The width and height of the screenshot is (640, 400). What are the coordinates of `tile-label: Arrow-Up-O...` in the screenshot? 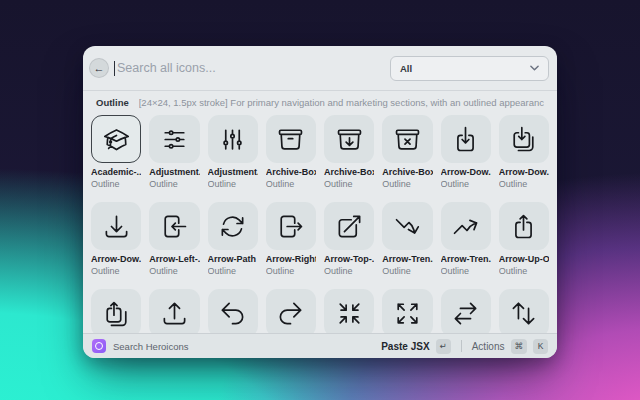 It's located at (524, 260).